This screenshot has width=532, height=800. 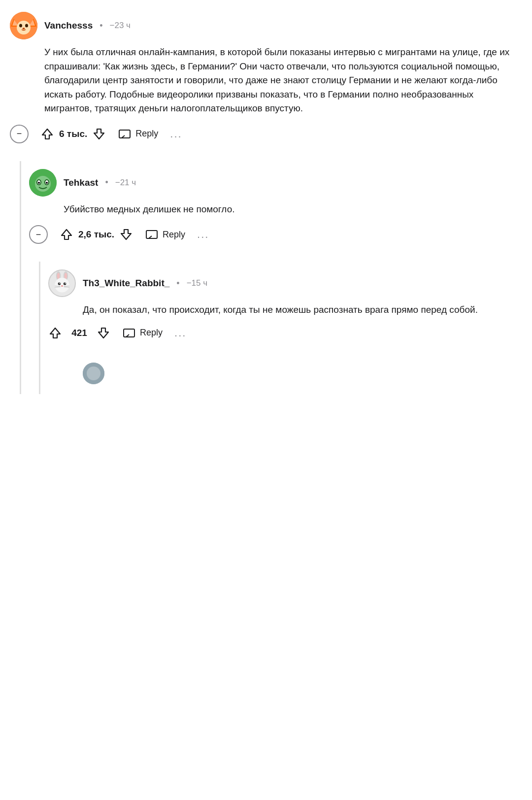 What do you see at coordinates (79, 333) in the screenshot?
I see `vote-group: 421` at bounding box center [79, 333].